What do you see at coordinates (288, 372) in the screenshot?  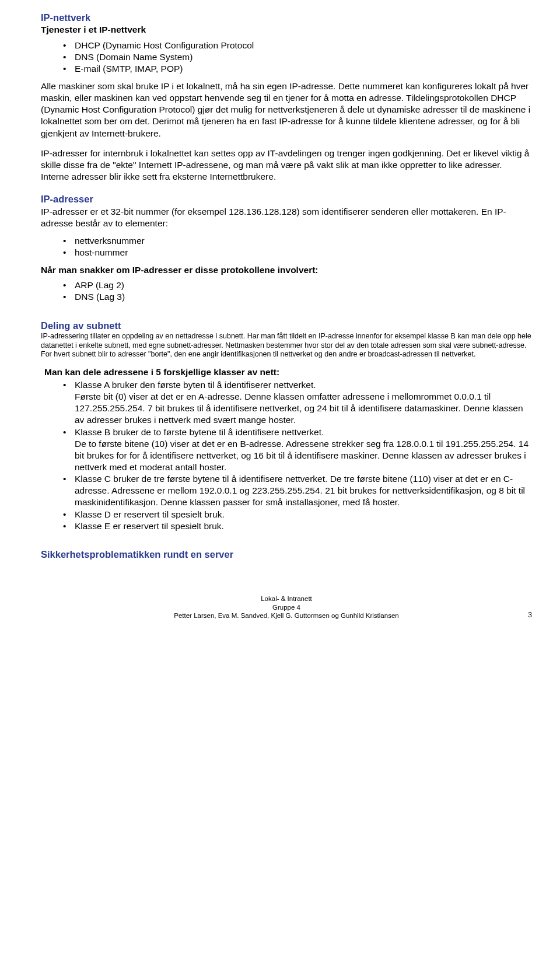 I see `subheading-klasser: Man kan dele adressene i 5 forskjellige …` at bounding box center [288, 372].